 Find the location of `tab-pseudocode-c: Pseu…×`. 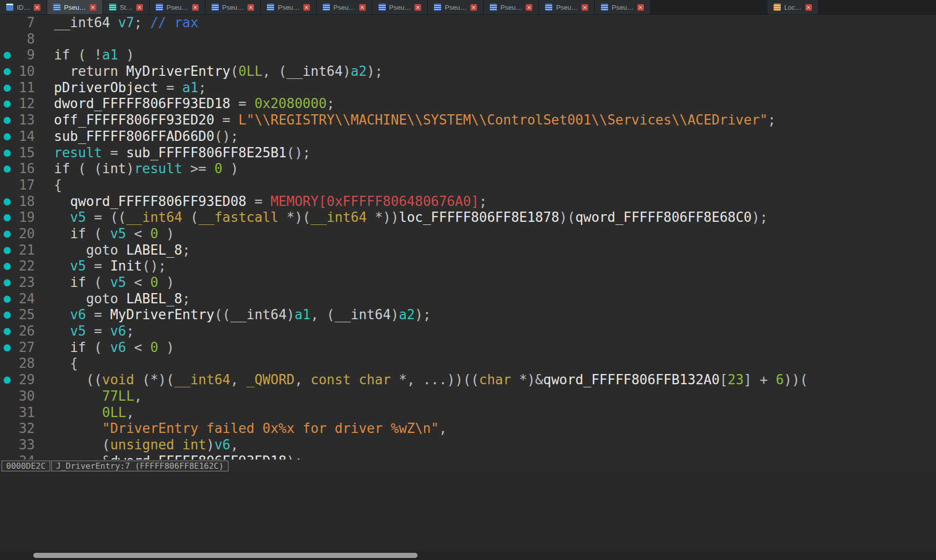

tab-pseudocode-c: Pseu…× is located at coordinates (234, 7).